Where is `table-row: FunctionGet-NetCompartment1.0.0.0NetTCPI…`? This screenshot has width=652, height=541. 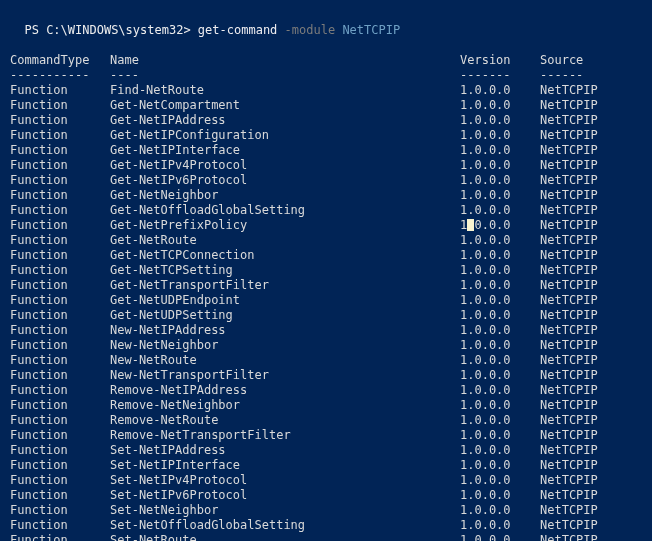 table-row: FunctionGet-NetCompartment1.0.0.0NetTCPI… is located at coordinates (326, 106).